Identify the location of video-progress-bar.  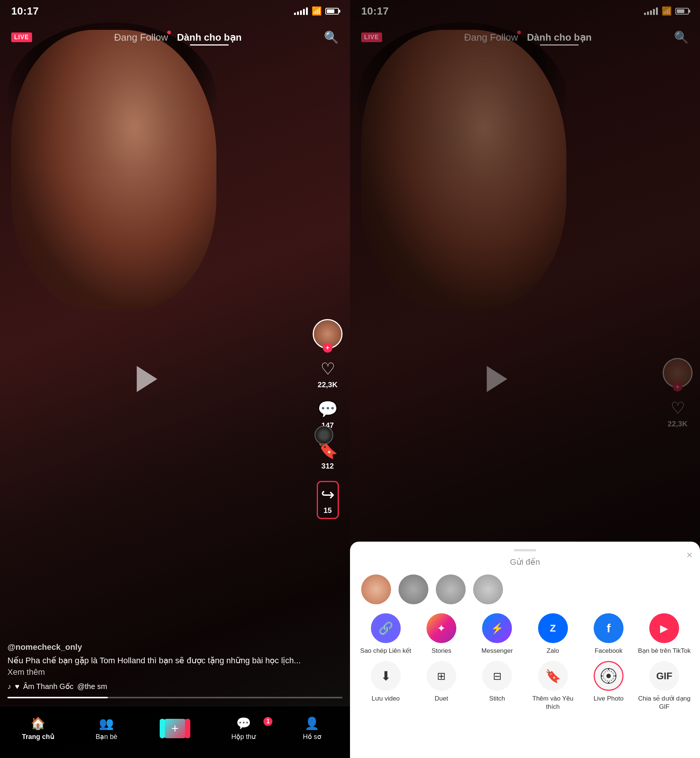
(175, 697).